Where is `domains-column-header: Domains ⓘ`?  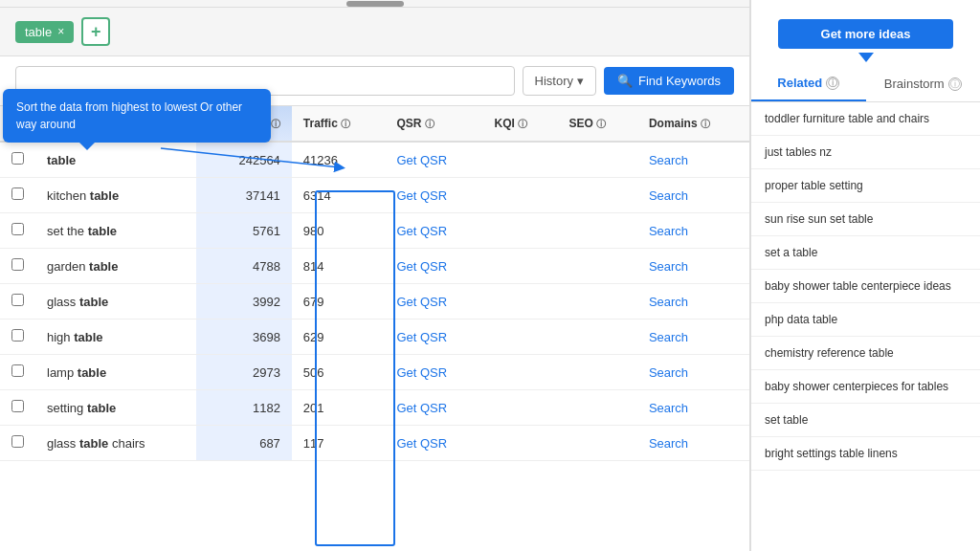
domains-column-header: Domains ⓘ is located at coordinates (693, 124).